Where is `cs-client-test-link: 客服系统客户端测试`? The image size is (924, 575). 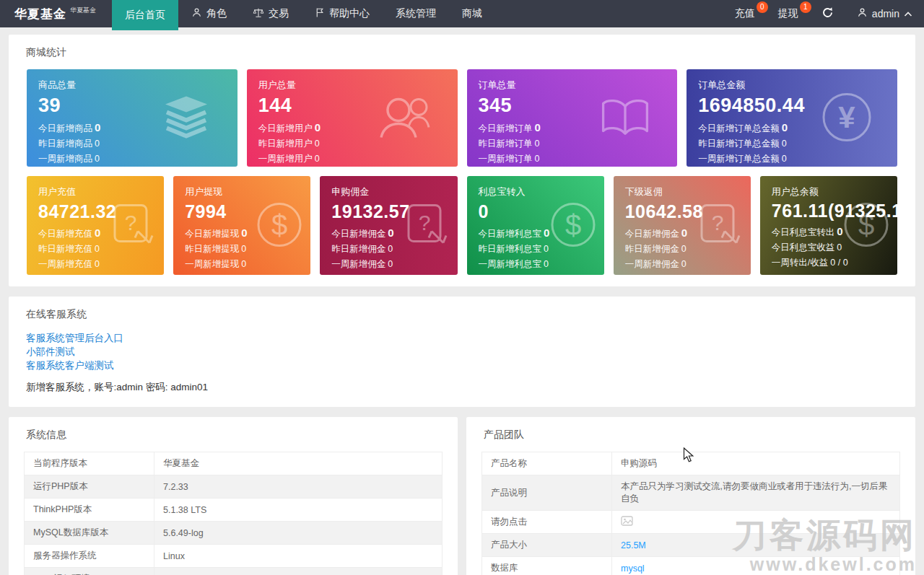
cs-client-test-link: 客服系统客户端测试 is located at coordinates (462, 365).